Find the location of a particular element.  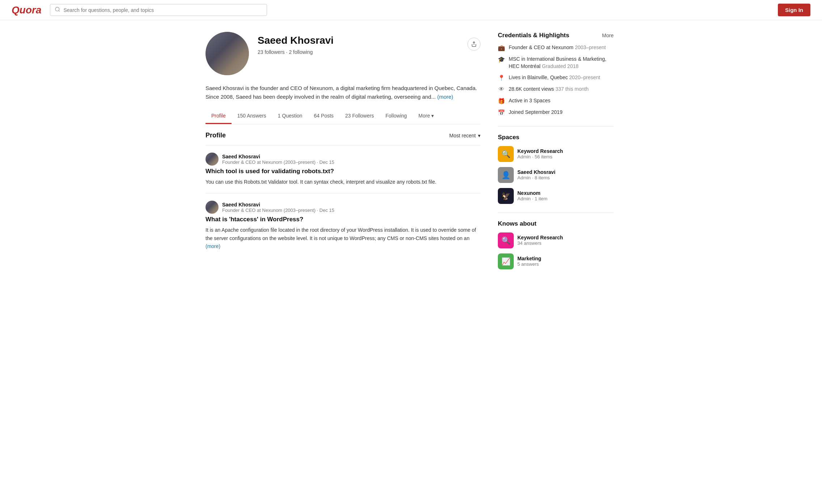

credential-text: 28.6K content views 337 this month is located at coordinates (548, 89).